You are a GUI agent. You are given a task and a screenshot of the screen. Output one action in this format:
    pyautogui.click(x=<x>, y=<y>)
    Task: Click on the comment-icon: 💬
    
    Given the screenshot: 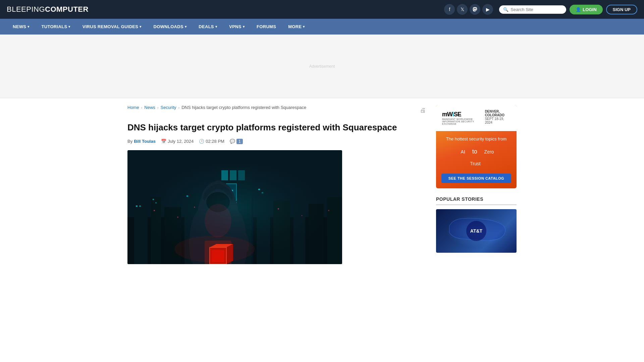 What is the action you would take?
    pyautogui.click(x=232, y=141)
    